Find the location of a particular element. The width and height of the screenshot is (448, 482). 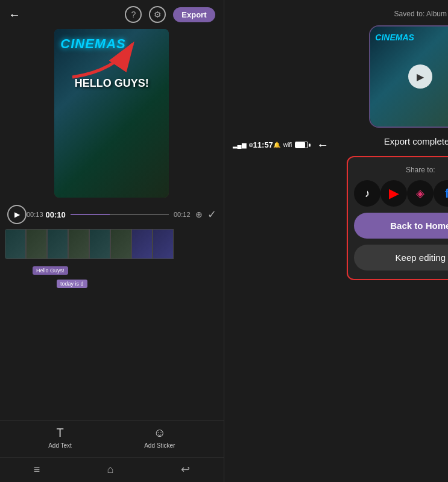

signal-icon: ▂▄▆ is located at coordinates (240, 145).